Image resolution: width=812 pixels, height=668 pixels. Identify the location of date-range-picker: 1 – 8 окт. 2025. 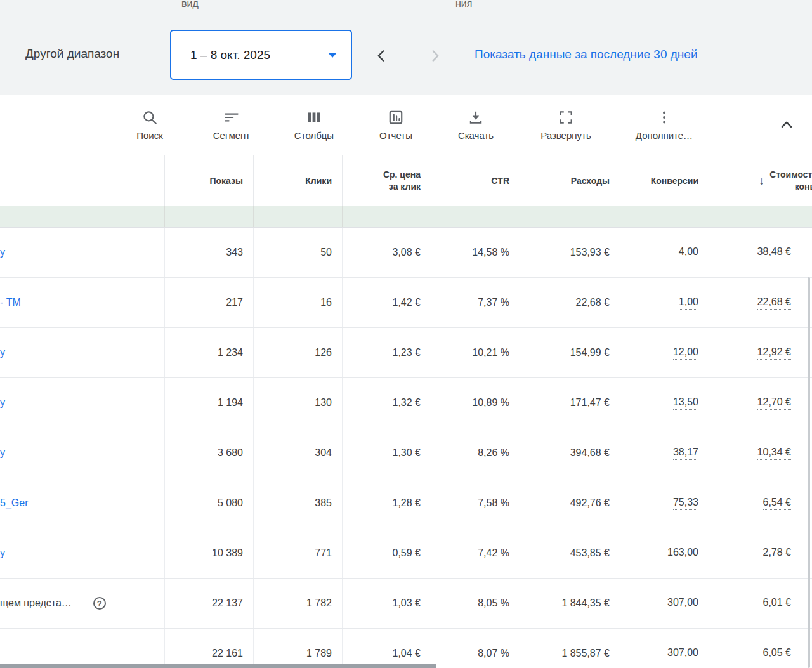
(261, 55).